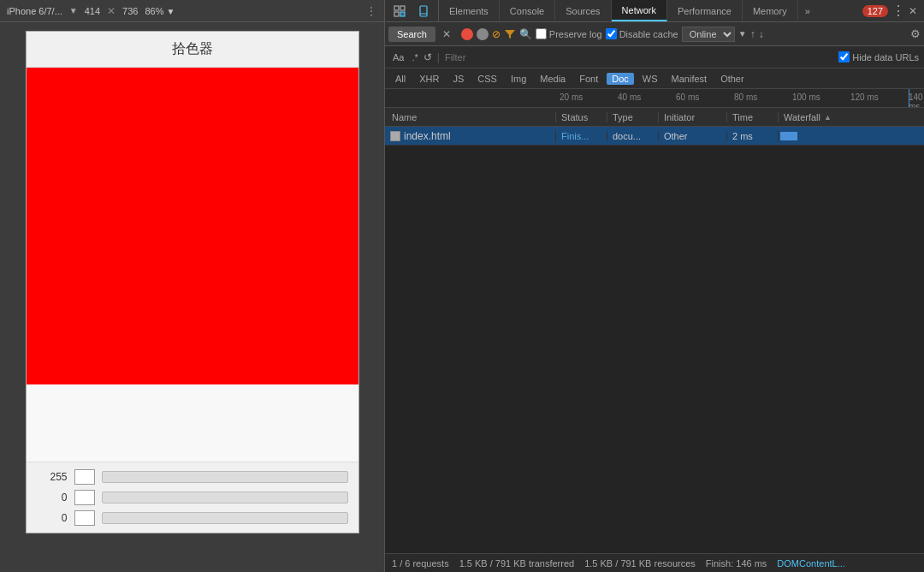 The width and height of the screenshot is (924, 572). What do you see at coordinates (192, 498) in the screenshot?
I see `green-control-row: 0` at bounding box center [192, 498].